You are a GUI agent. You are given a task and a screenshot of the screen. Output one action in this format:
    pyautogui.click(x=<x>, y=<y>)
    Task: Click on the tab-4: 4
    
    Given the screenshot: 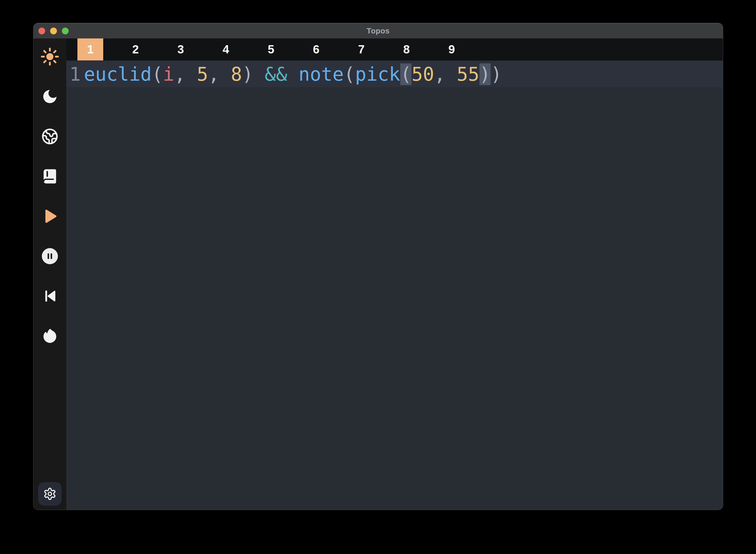 What is the action you would take?
    pyautogui.click(x=226, y=50)
    